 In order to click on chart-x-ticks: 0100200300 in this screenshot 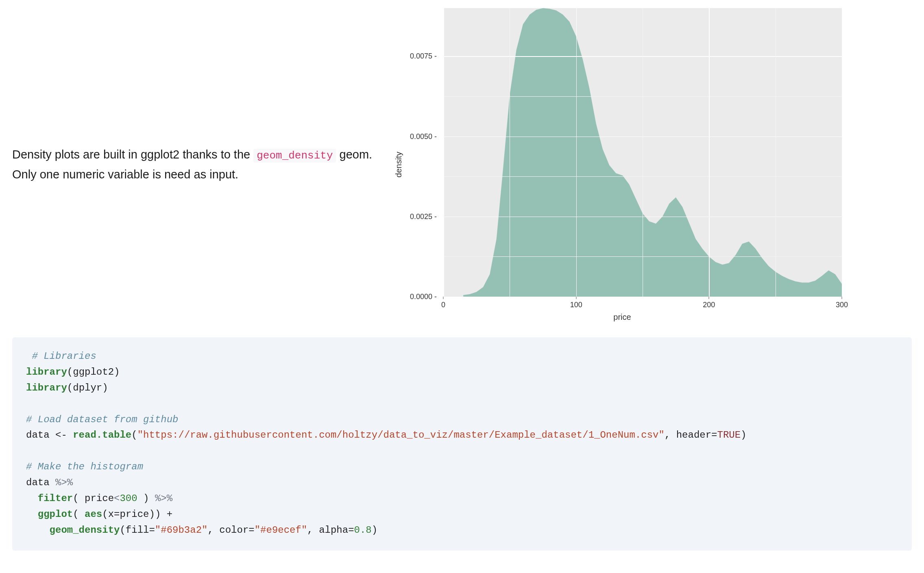, I will do `click(643, 304)`.